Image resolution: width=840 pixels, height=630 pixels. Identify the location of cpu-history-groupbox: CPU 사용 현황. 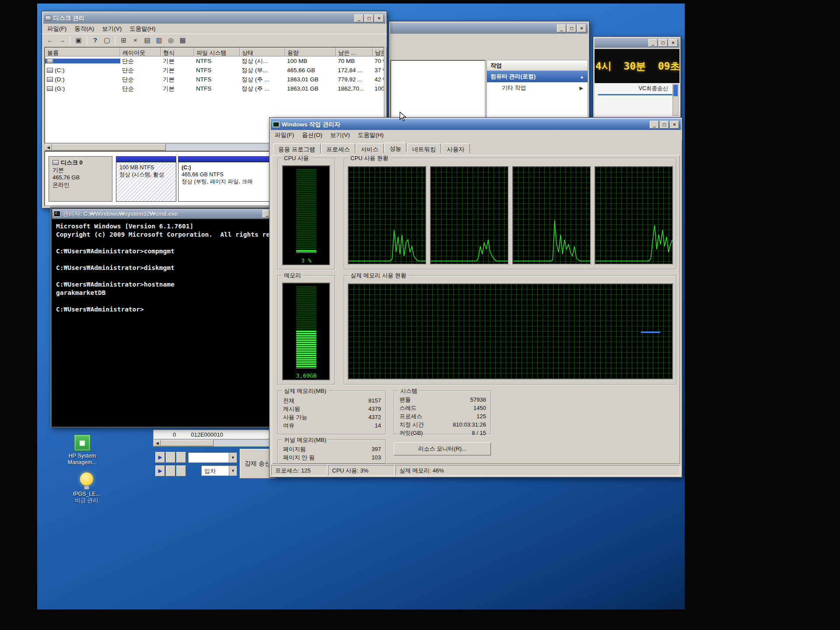
(510, 214).